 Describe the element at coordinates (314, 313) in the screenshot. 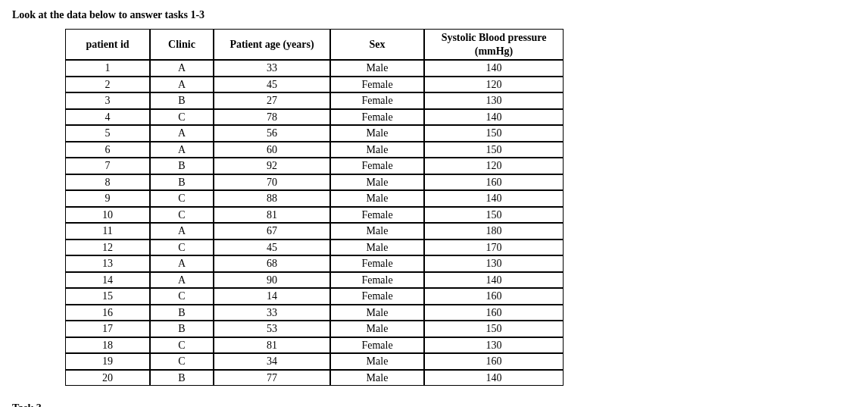

I see `table-row: 16B33Male160` at that location.